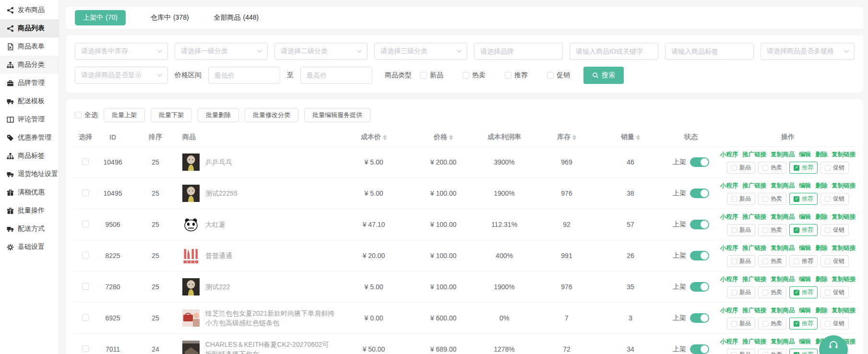 This screenshot has width=868, height=354. What do you see at coordinates (29, 229) in the screenshot?
I see `sidebar-item: 配送方式` at bounding box center [29, 229].